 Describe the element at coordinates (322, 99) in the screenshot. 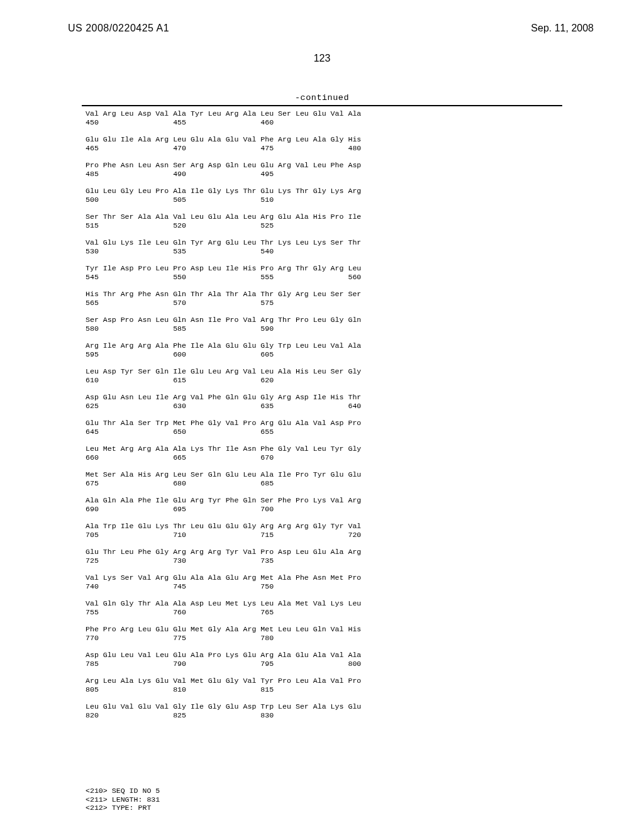

I see `continued-section: -continued` at that location.